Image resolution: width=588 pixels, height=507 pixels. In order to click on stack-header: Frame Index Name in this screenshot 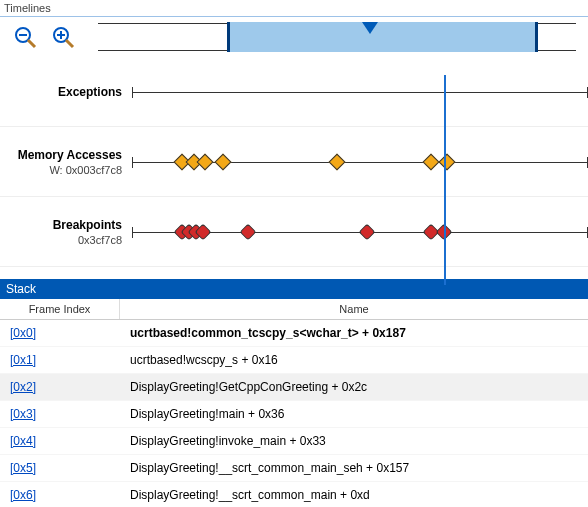, I will do `click(294, 310)`.